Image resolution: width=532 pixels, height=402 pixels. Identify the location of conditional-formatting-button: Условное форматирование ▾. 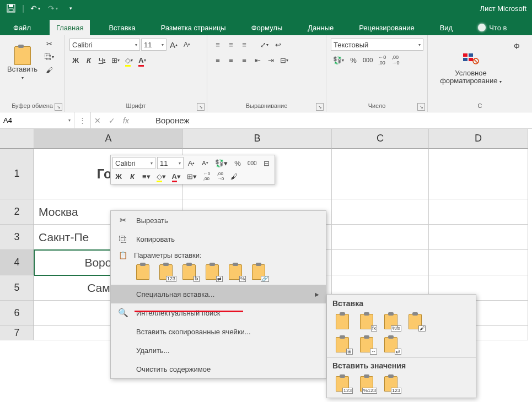
(471, 68).